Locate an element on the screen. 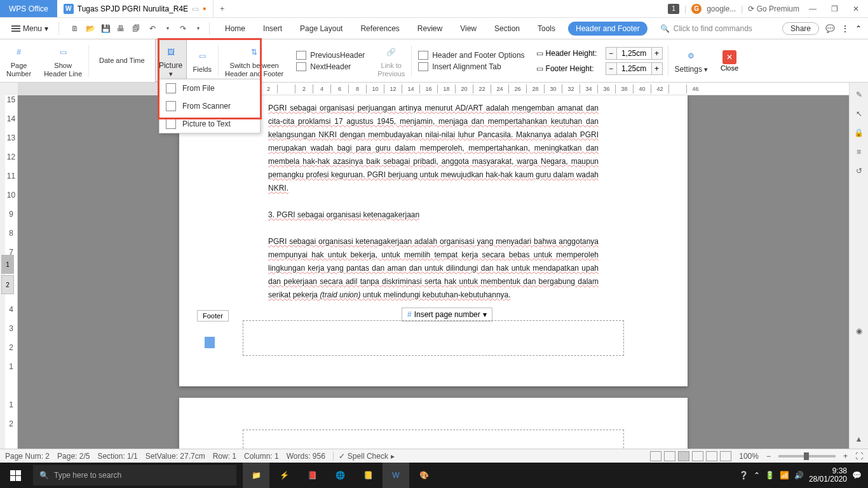 Image resolution: width=868 pixels, height=488 pixels. sticky-notes-icon: 📒 is located at coordinates (368, 475).